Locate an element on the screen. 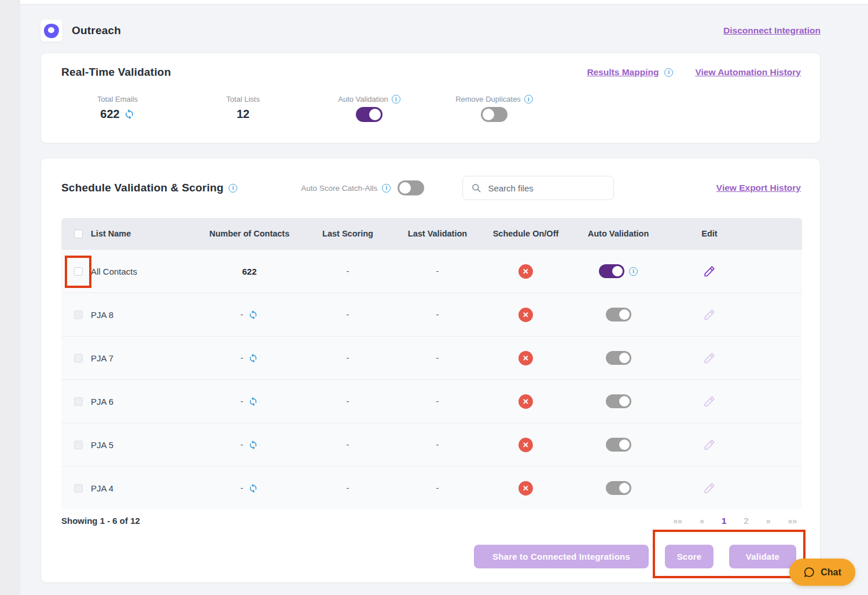  top-divider-bar is located at coordinates (444, 2).